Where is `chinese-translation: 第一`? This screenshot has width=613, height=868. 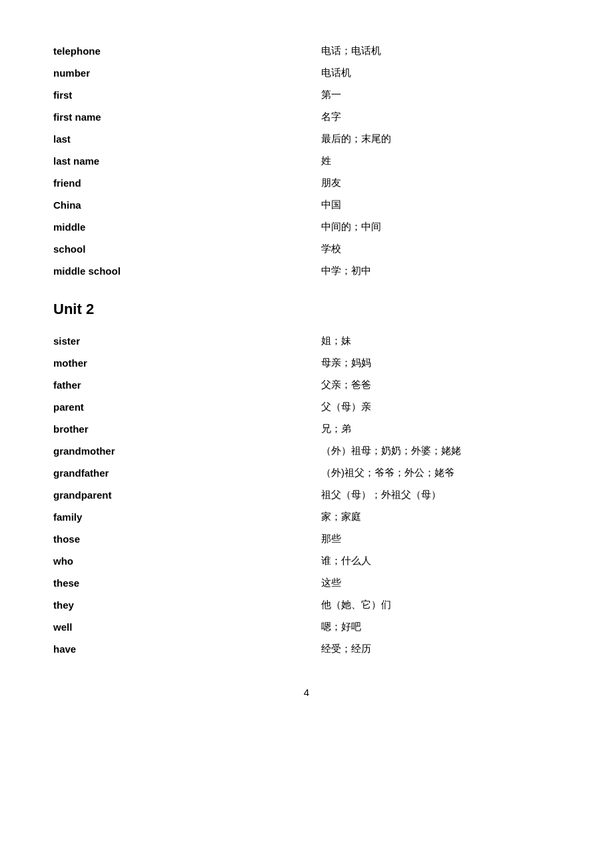 chinese-translation: 第一 is located at coordinates (420, 95).